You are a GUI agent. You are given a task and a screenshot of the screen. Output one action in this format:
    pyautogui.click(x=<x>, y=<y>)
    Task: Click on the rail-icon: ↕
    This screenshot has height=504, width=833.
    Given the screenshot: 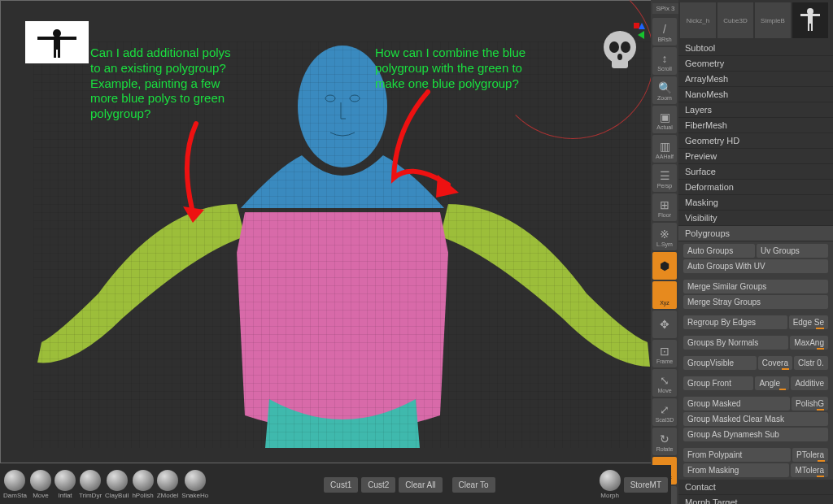 What is the action you would take?
    pyautogui.click(x=665, y=59)
    